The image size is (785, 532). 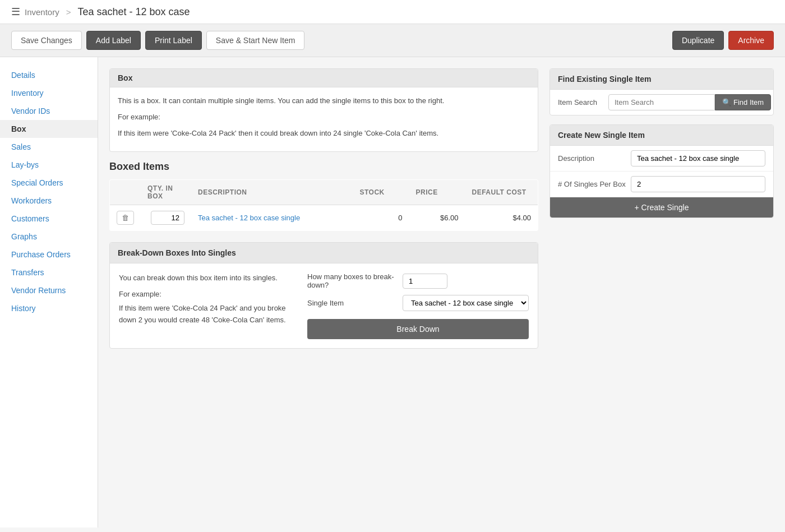 What do you see at coordinates (662, 136) in the screenshot?
I see `create-new-header: Create New Single Item` at bounding box center [662, 136].